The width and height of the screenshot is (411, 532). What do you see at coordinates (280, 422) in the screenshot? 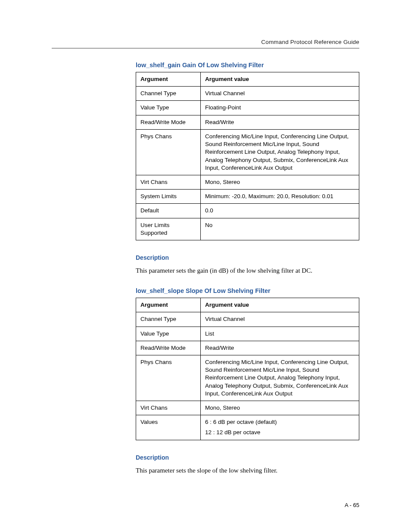
I see `value-line: 6 : 6 dB per octave (default)` at bounding box center [280, 422].